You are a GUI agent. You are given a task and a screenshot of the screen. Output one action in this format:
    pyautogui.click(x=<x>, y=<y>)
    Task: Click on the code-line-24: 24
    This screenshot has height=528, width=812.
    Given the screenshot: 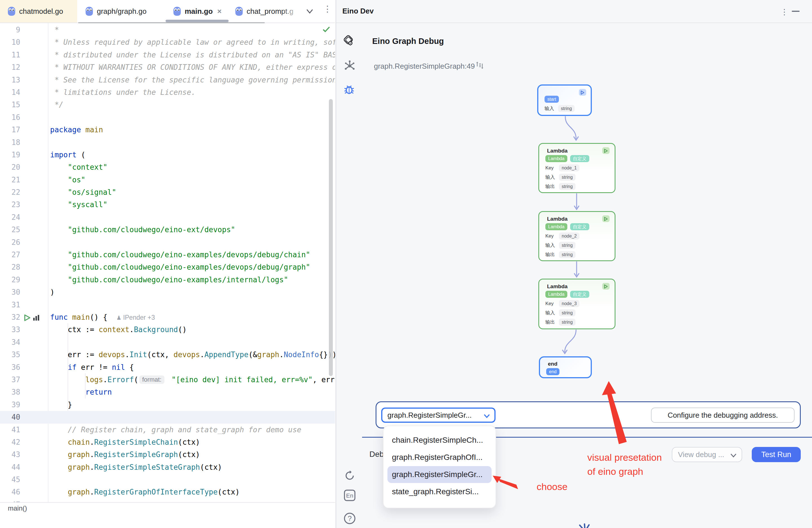 What is the action you would take?
    pyautogui.click(x=168, y=217)
    